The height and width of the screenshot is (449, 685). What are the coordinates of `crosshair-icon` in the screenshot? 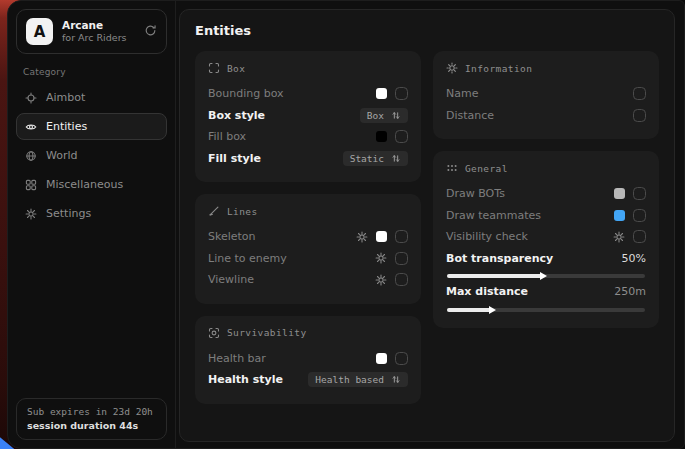 It's located at (31, 98).